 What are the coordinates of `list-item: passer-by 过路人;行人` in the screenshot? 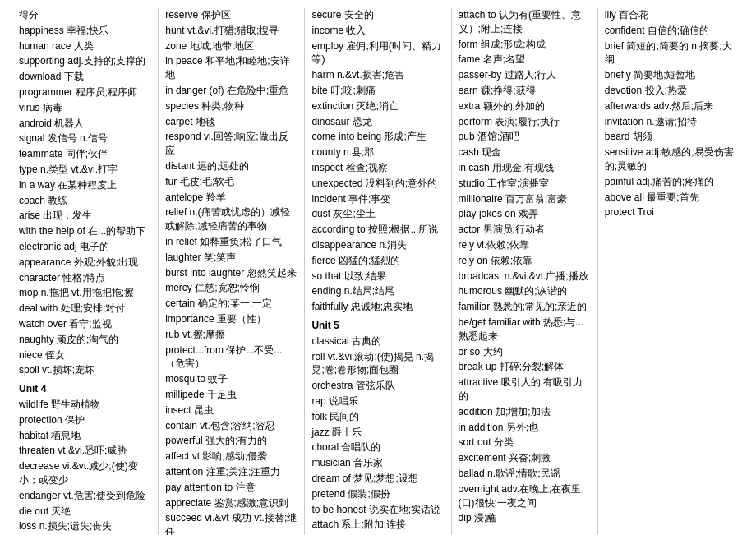 It's located at (524, 76).